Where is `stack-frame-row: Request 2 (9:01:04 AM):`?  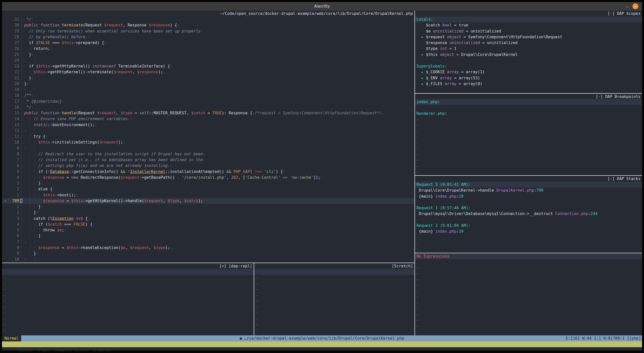 stack-frame-row: Request 2 (9:01:04 AM): is located at coordinates (529, 226).